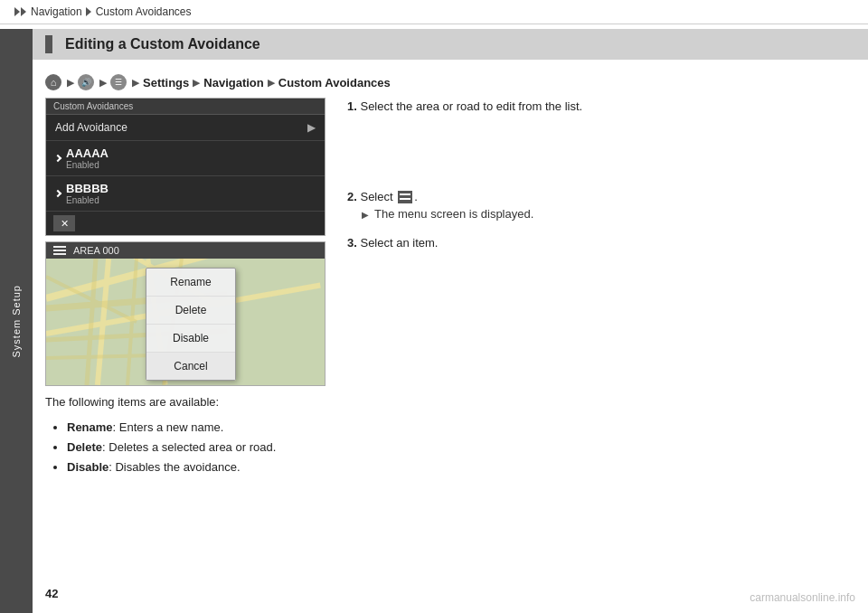 Image resolution: width=868 pixels, height=613 pixels. I want to click on popup-disable: Disable, so click(191, 338).